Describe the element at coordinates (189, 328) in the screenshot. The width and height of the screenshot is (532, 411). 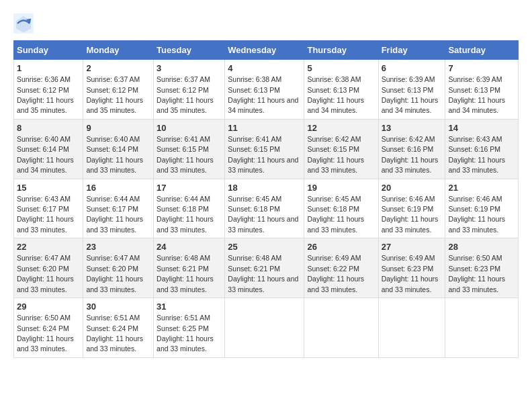
I see `calendar-cell: 31Sunrise: 6:51 AMSunset: 6:25 PMDayligh…` at that location.